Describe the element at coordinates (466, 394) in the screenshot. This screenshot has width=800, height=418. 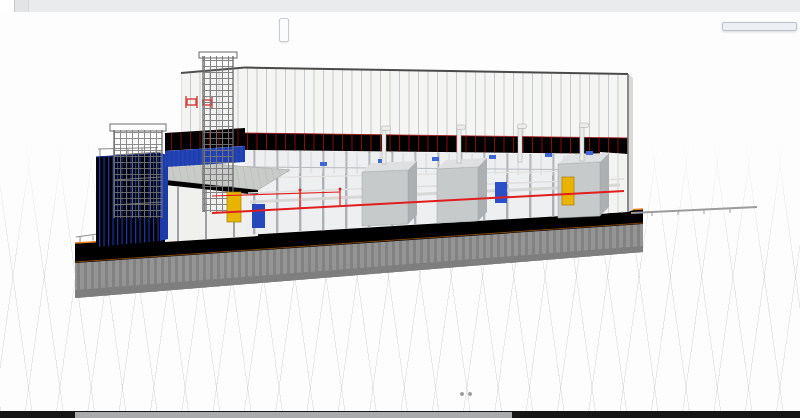
I see `ground-markers` at that location.